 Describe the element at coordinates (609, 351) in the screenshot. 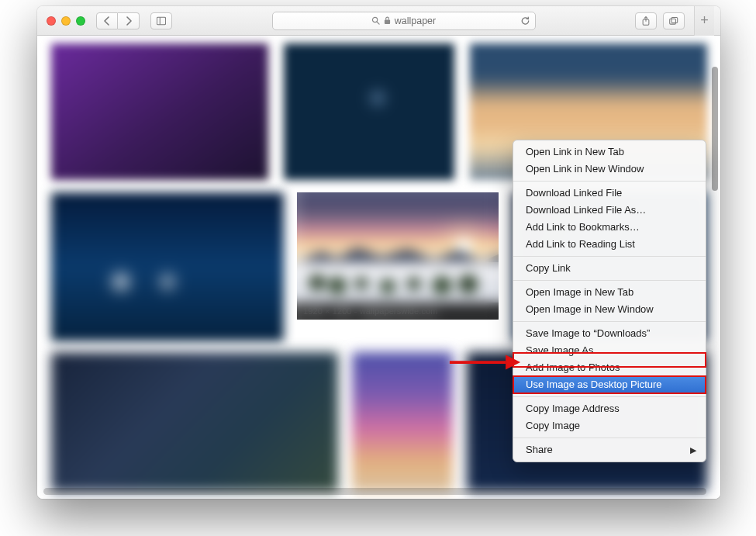

I see `context-menu-item: Save Image As…` at that location.